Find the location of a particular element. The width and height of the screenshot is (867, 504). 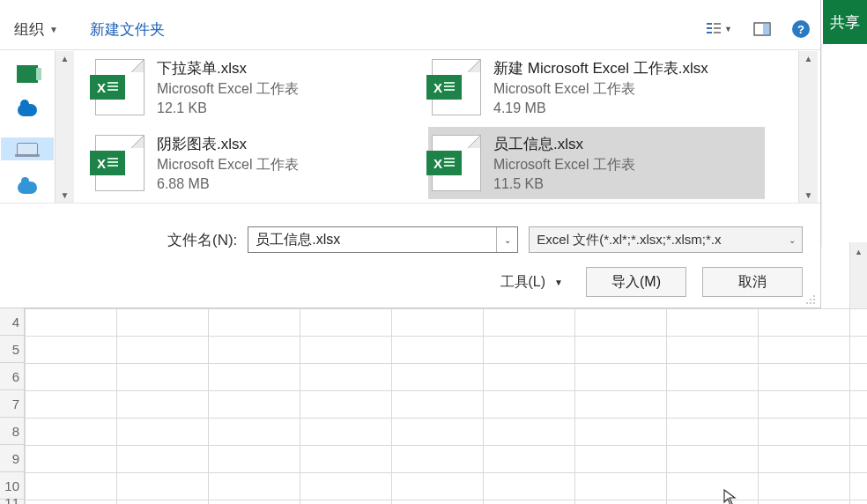

file-list-scrollbar: ▲ ▼ is located at coordinates (808, 127).